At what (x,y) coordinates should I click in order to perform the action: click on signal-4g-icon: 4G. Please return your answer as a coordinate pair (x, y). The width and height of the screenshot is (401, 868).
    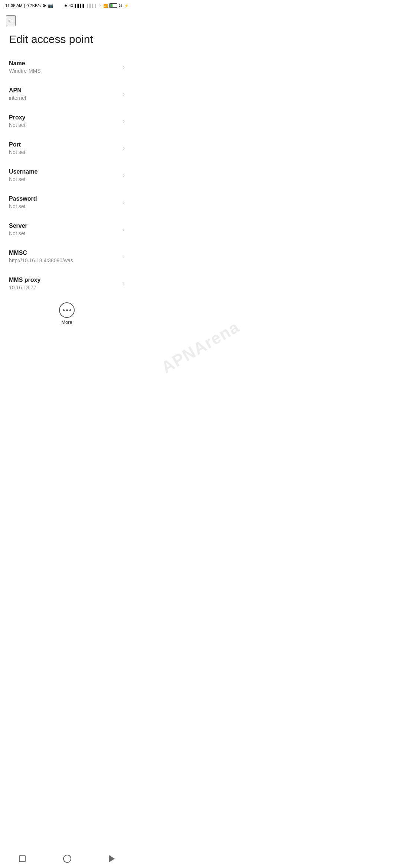
    Looking at the image, I should click on (71, 6).